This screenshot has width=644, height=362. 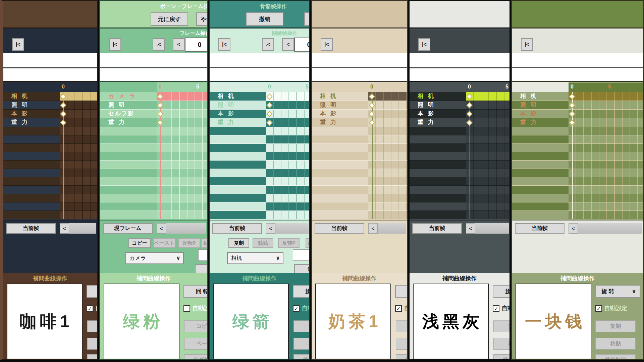 What do you see at coordinates (578, 87) in the screenshot?
I see `timeline-frame-ruler: 0 5` at bounding box center [578, 87].